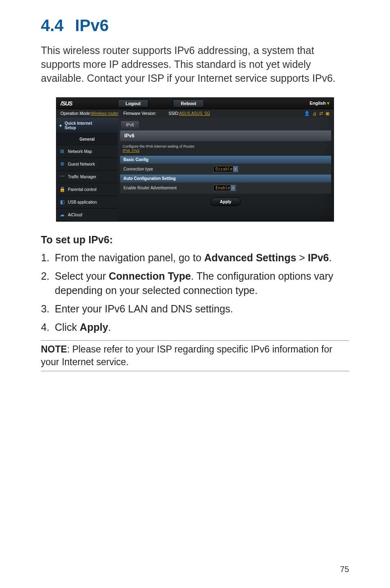 This screenshot has height=588, width=390. Describe the element at coordinates (87, 151) in the screenshot. I see `sidebar-item-network-map: ⊞ Network Map` at that location.